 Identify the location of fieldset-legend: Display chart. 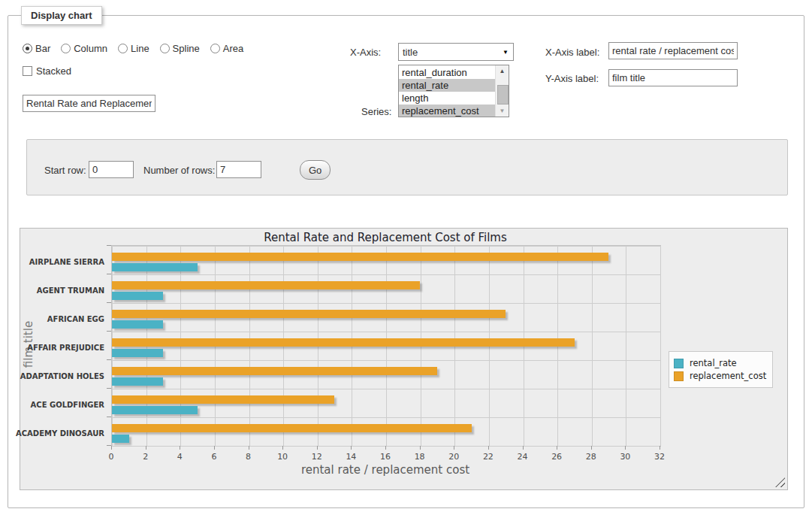
(62, 15).